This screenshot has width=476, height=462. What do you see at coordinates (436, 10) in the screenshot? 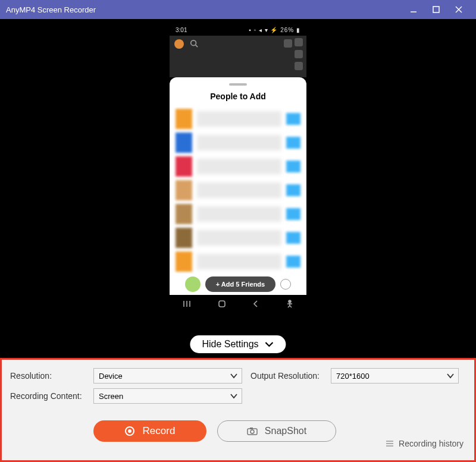
I see `maximize-icon` at bounding box center [436, 10].